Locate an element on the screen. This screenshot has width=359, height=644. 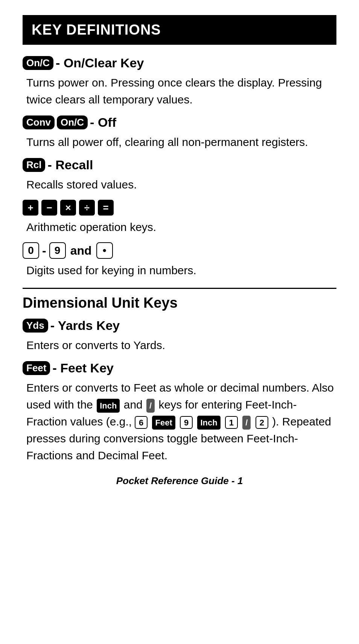
section-on-clear: On/C - On/Clear Key Turns power on. Pres… is located at coordinates (180, 82).